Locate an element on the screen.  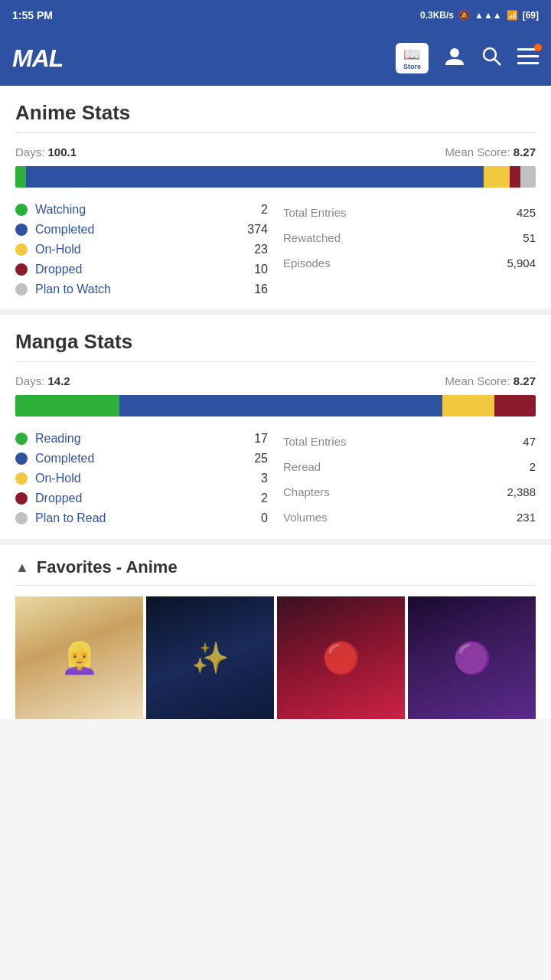
stat-label: Plan to Read is located at coordinates (132, 518).